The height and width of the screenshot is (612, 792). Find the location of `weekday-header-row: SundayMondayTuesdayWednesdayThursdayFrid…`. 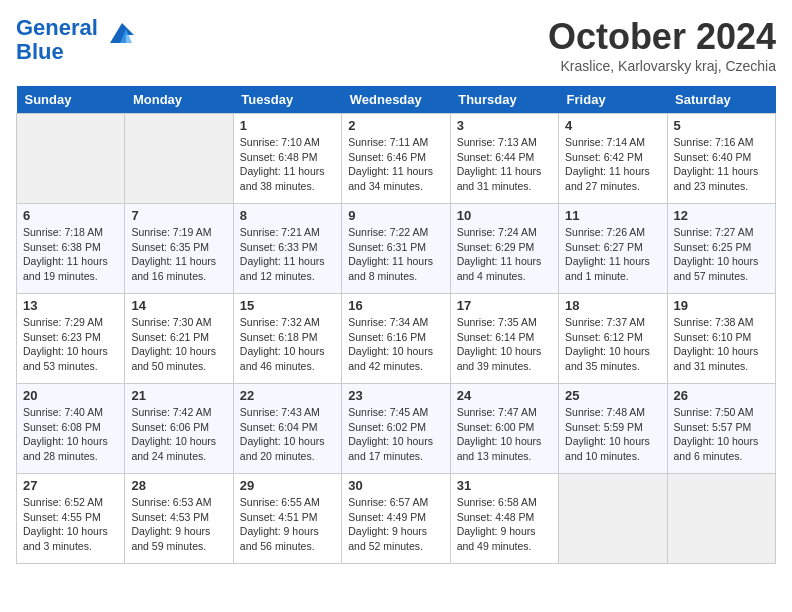

weekday-header-row: SundayMondayTuesdayWednesdayThursdayFrid… is located at coordinates (396, 100).